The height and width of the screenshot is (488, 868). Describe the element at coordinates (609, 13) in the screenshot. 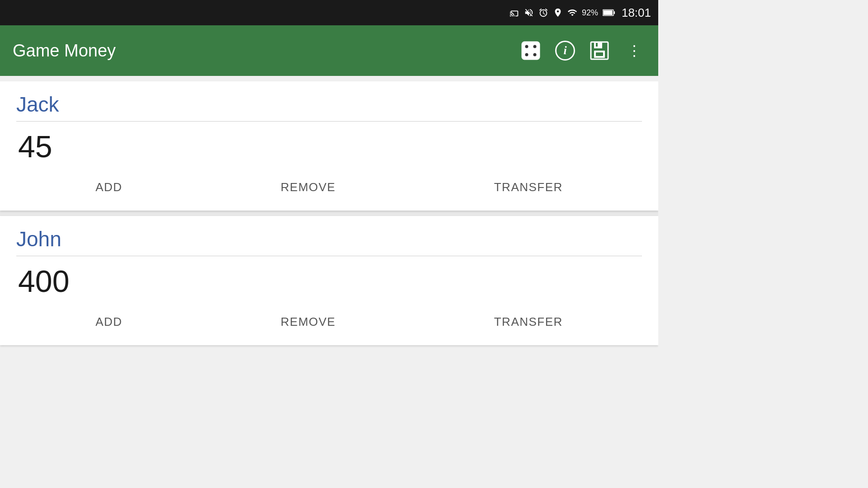

I see `battery-icon` at that location.